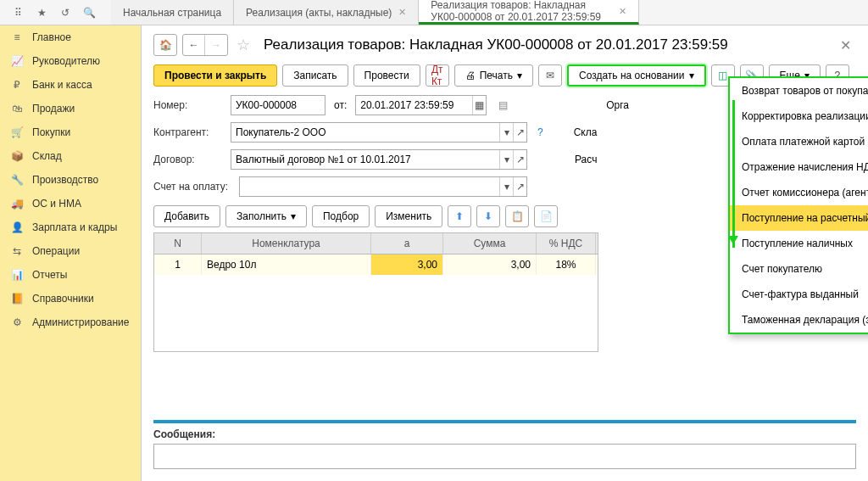 The image size is (868, 481). What do you see at coordinates (52, 37) in the screenshot?
I see `sidebar-item-label: Главное` at bounding box center [52, 37].